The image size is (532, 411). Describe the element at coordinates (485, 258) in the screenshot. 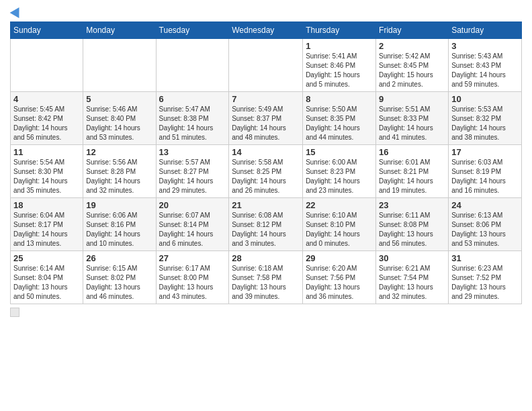

I see `day-number: 31` at that location.